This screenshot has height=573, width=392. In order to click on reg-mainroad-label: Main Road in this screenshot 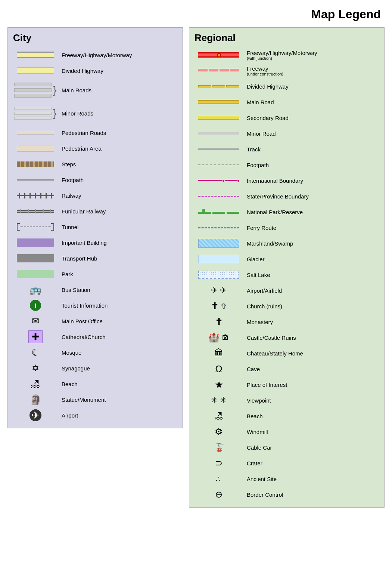, I will do `click(258, 102)`.